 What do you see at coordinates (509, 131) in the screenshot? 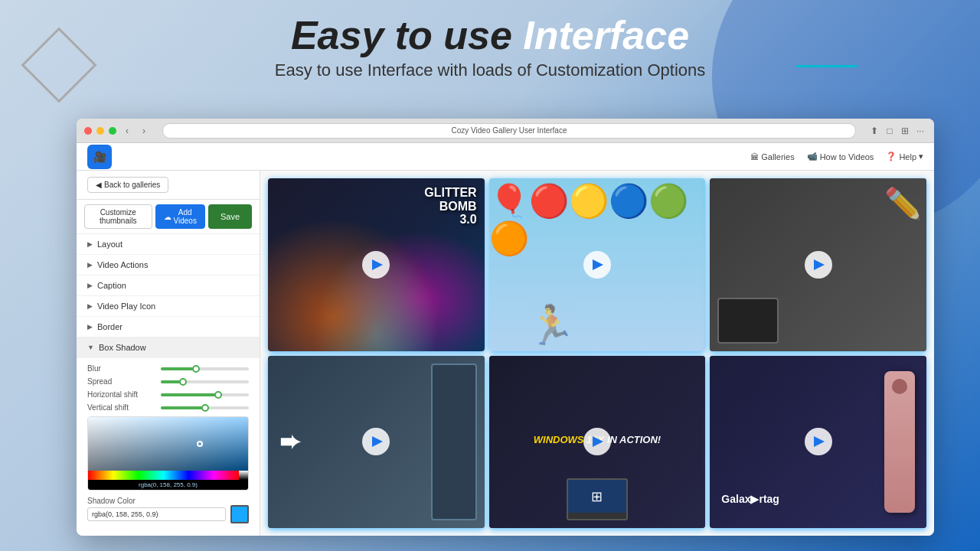
I see `url-bar: Cozy Video Gallery User Interface` at bounding box center [509, 131].